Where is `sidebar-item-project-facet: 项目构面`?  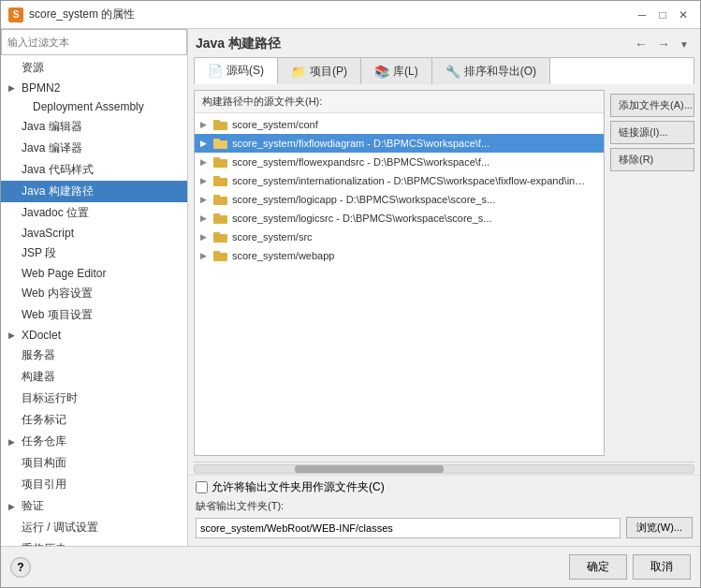 sidebar-item-project-facet: 项目构面 is located at coordinates (94, 463).